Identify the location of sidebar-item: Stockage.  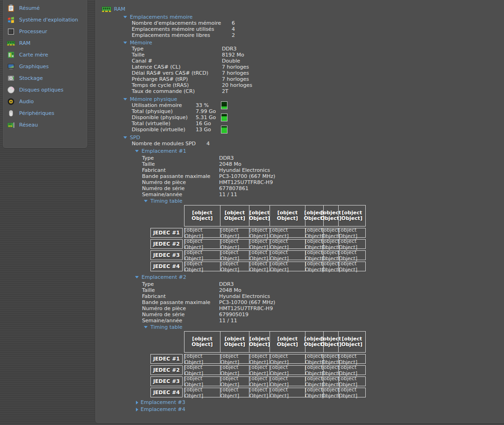
(45, 78).